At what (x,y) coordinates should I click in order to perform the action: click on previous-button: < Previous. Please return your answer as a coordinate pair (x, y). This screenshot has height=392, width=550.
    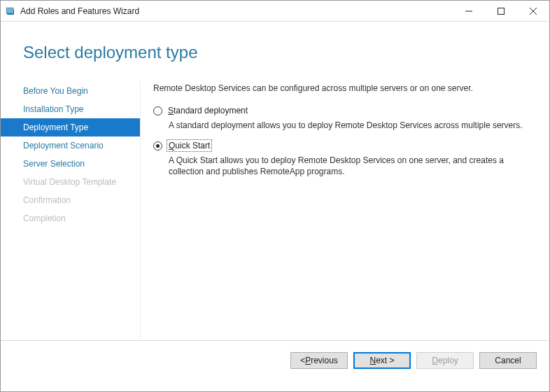
    Looking at the image, I should click on (319, 360).